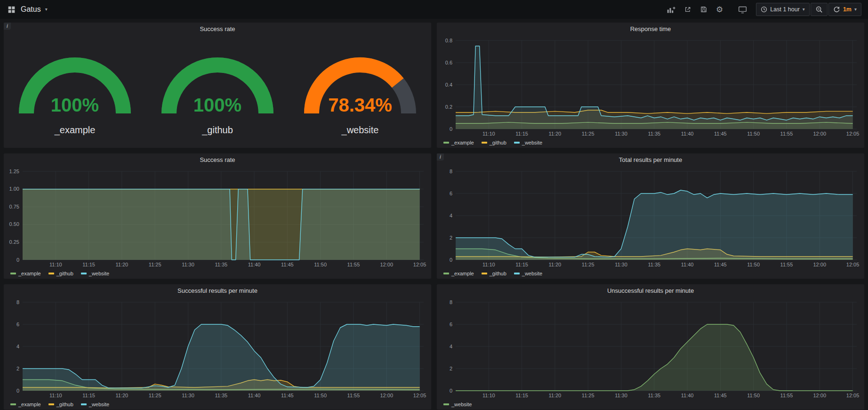  Describe the element at coordinates (651, 87) in the screenshot. I see `time-series-chart: 00.20.40.60.811:1011:1511:2011:2511:3011…` at that location.